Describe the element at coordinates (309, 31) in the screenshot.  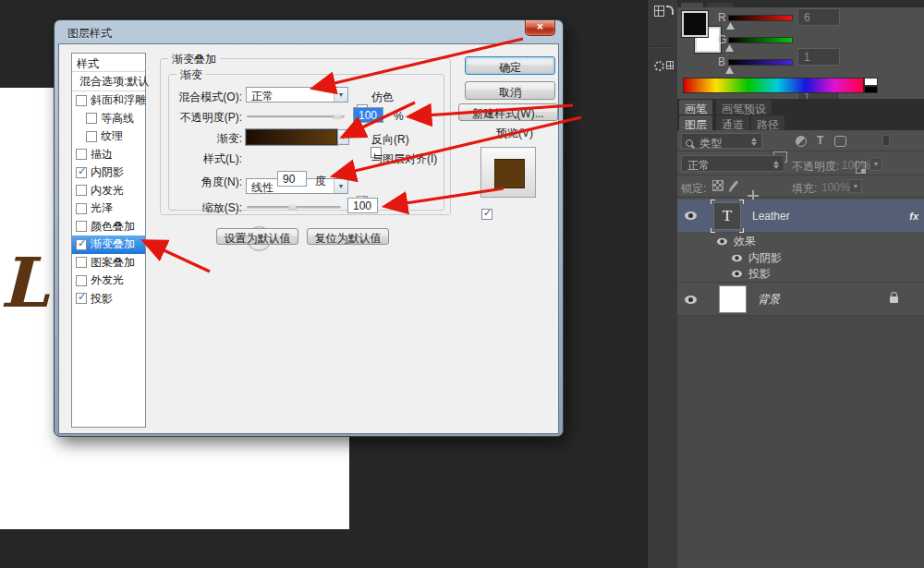
I see `dialog-titlebar: 图层样式 ×` at that location.